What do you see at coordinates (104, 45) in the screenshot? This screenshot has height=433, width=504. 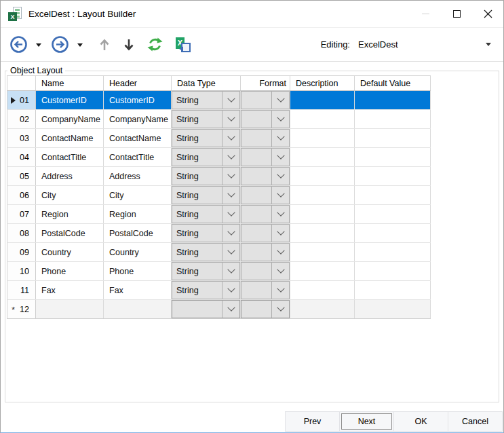 I see `move-up-button` at bounding box center [104, 45].